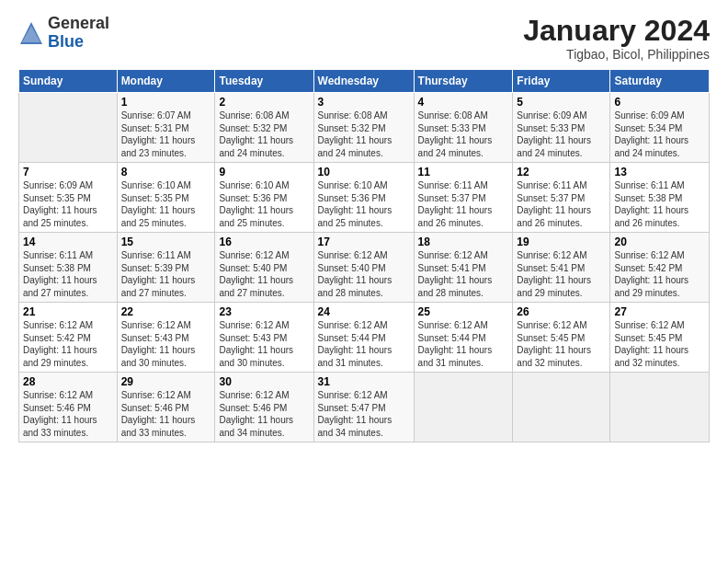 This screenshot has width=728, height=563. Describe the element at coordinates (265, 198) in the screenshot. I see `table-row: 9Sunrise: 6:10 AM Sunset: 5:36 PM Daylig…` at that location.